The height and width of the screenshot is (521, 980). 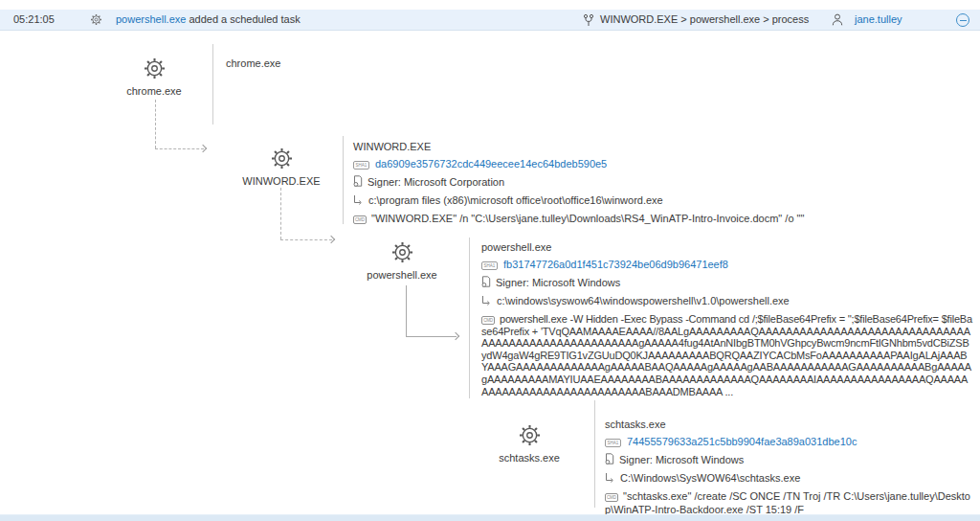 I want to click on alert-title-text: added a scheduled task, so click(x=244, y=19).